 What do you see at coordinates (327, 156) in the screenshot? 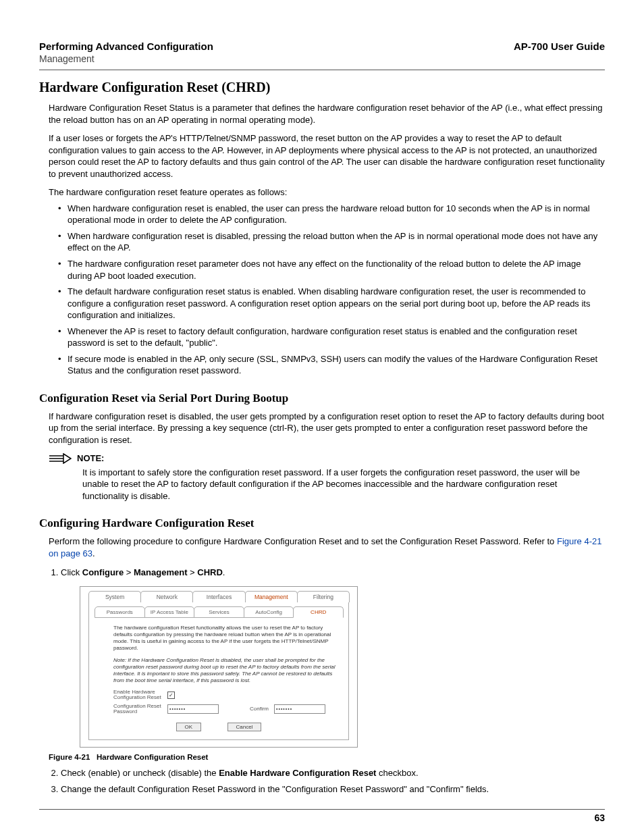
I see `paragraph: If a user loses or forgets the AP's HTTP…` at bounding box center [327, 156].